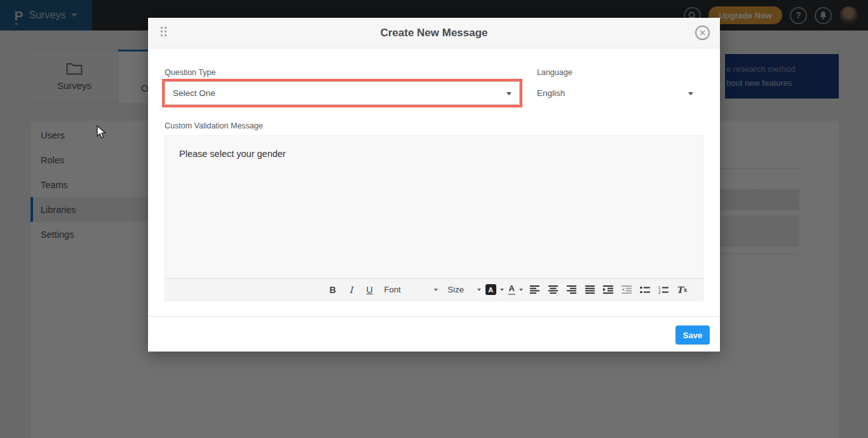 This screenshot has width=868, height=438. I want to click on numbered-list-icon: 12, so click(663, 290).